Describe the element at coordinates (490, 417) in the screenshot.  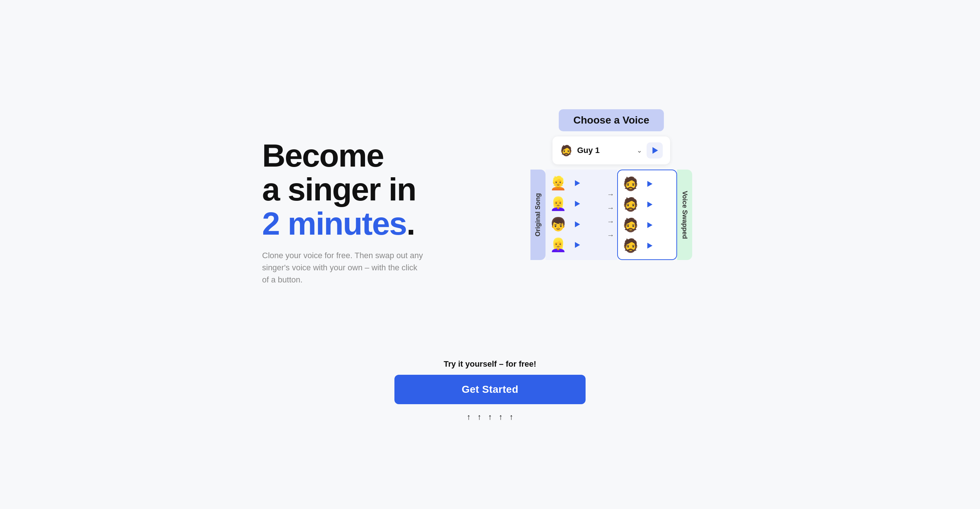
I see `up-arrow-3: ↑` at that location.